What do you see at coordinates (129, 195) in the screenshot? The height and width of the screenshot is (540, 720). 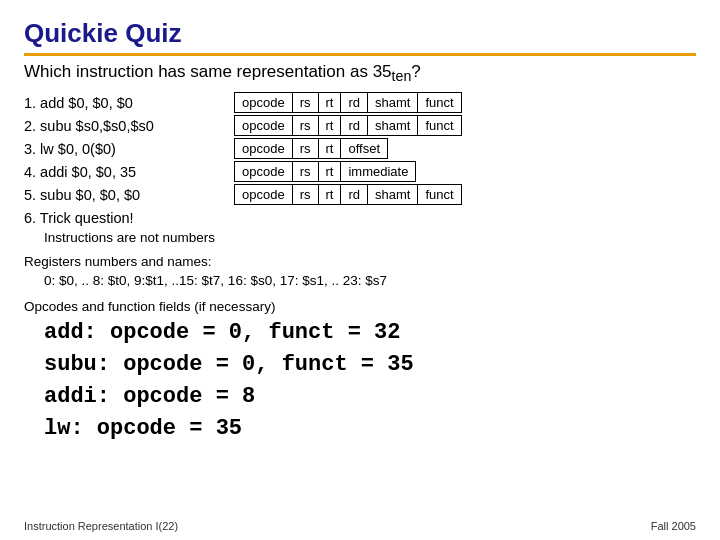 I see `item-label-5: 5. subu $0, $0, $0` at bounding box center [129, 195].